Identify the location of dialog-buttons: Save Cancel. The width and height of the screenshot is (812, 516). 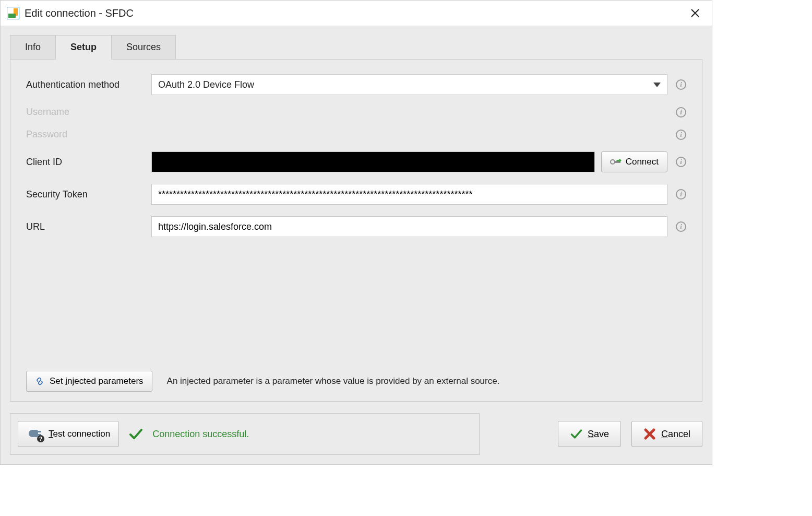
(630, 434).